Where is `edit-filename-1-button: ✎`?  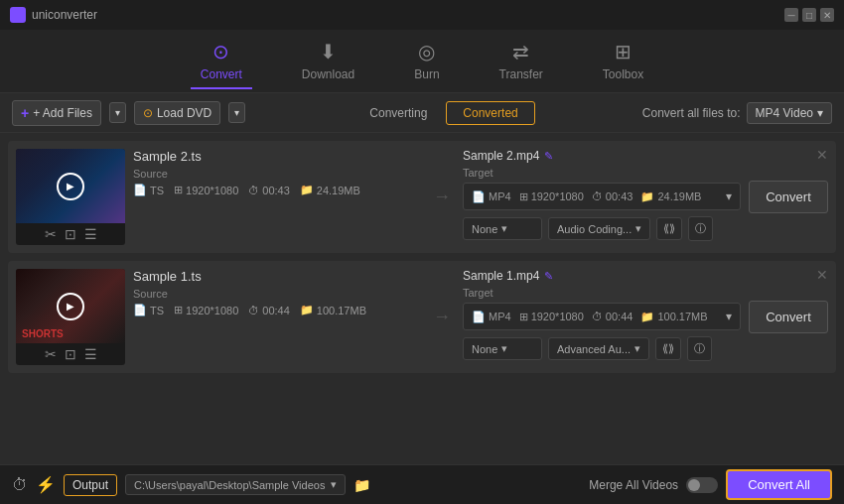 edit-filename-1-button: ✎ is located at coordinates (548, 157).